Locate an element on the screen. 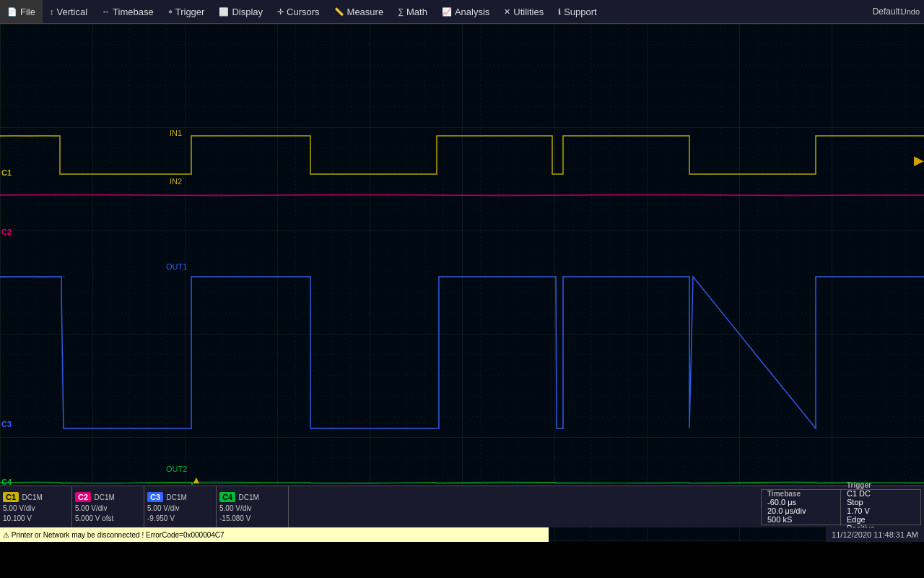  math-icon: ∑ is located at coordinates (401, 12).